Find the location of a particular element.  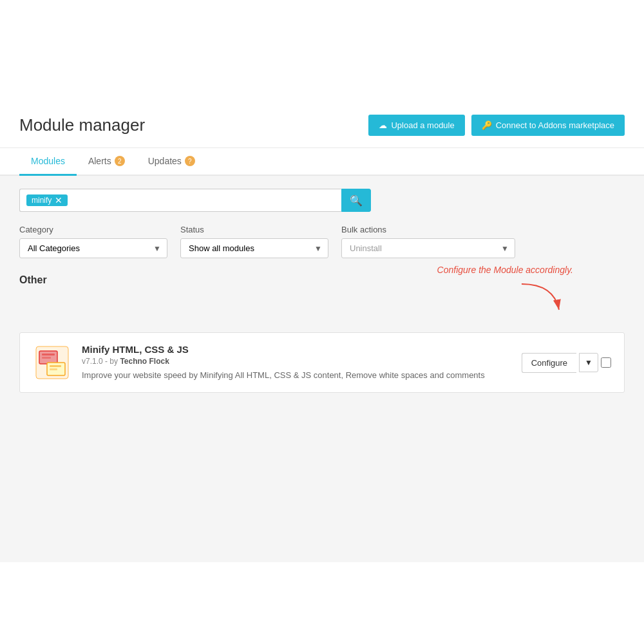

search-tag-input: minify ✕ is located at coordinates (180, 200).